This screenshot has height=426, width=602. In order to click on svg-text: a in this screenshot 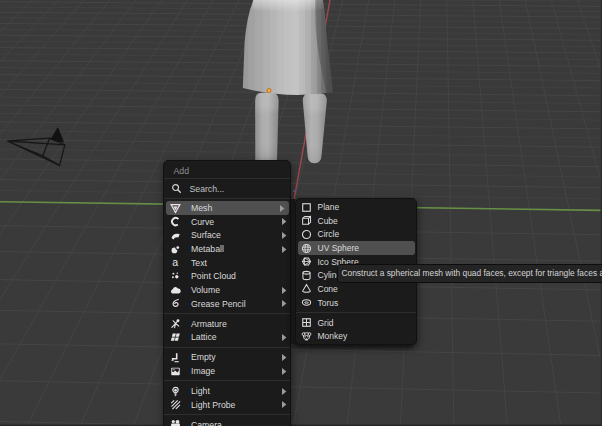, I will do `click(175, 262)`.